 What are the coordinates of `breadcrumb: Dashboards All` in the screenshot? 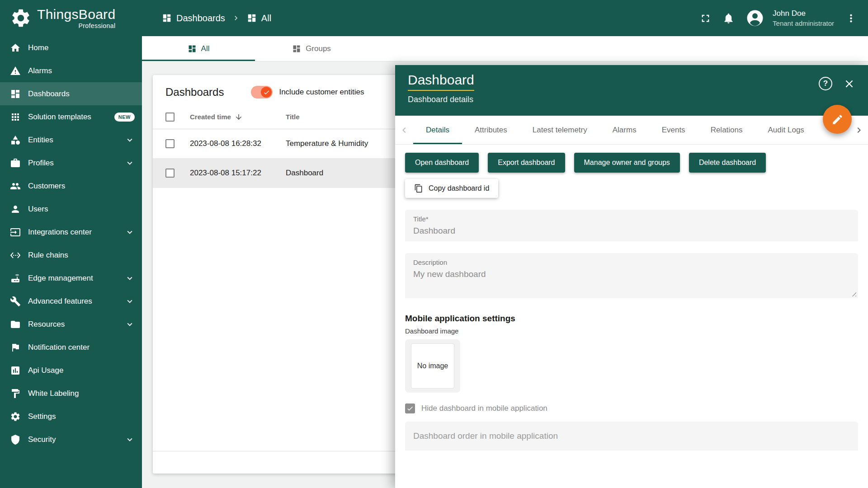 It's located at (217, 18).